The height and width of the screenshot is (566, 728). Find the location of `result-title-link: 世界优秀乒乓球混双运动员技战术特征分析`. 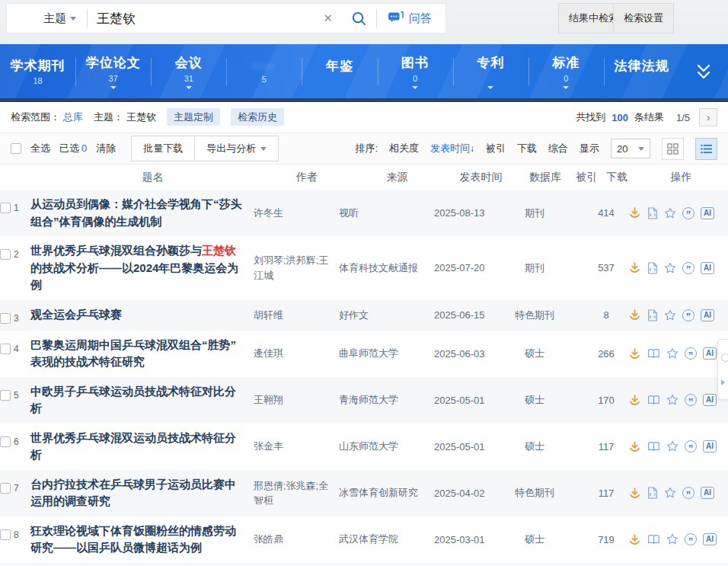

result-title-link: 世界优秀乒乓球混双运动员技战术特征分析 is located at coordinates (133, 446).